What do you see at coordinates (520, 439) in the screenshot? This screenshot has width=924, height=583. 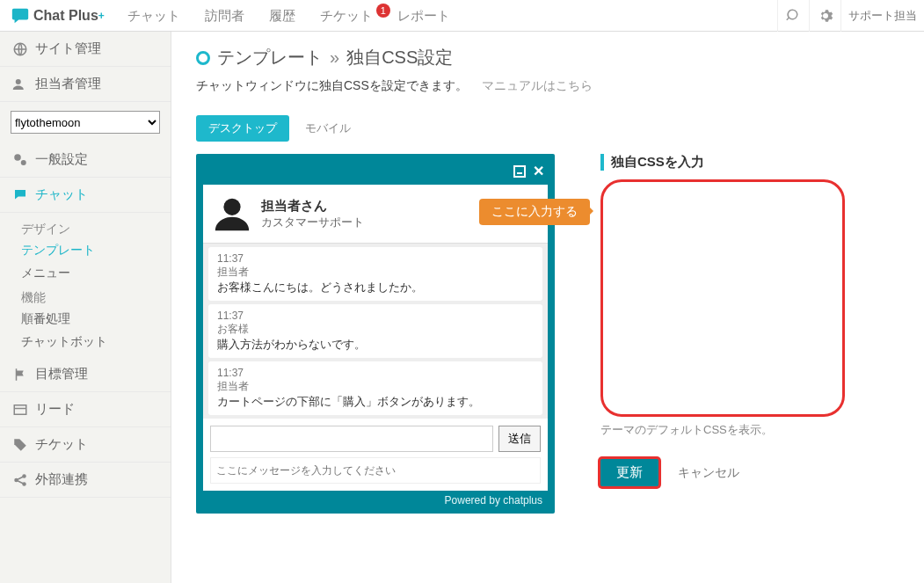 I see `send-button: 送信` at bounding box center [520, 439].